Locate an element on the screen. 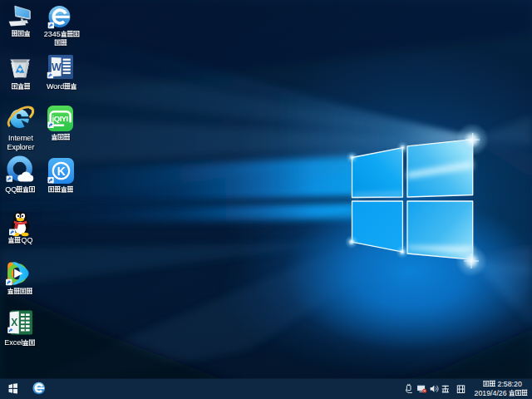  svg-text: Word is located at coordinates (55, 86).